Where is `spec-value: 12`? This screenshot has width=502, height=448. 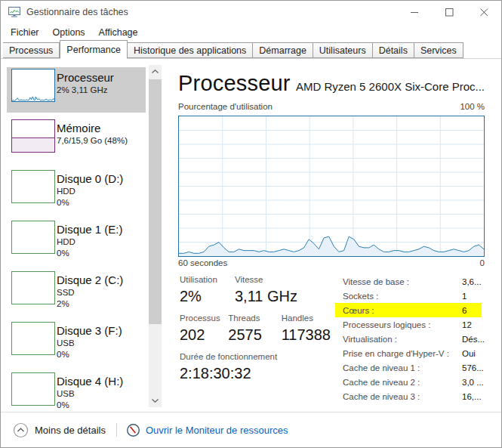 spec-value: 12 is located at coordinates (467, 325).